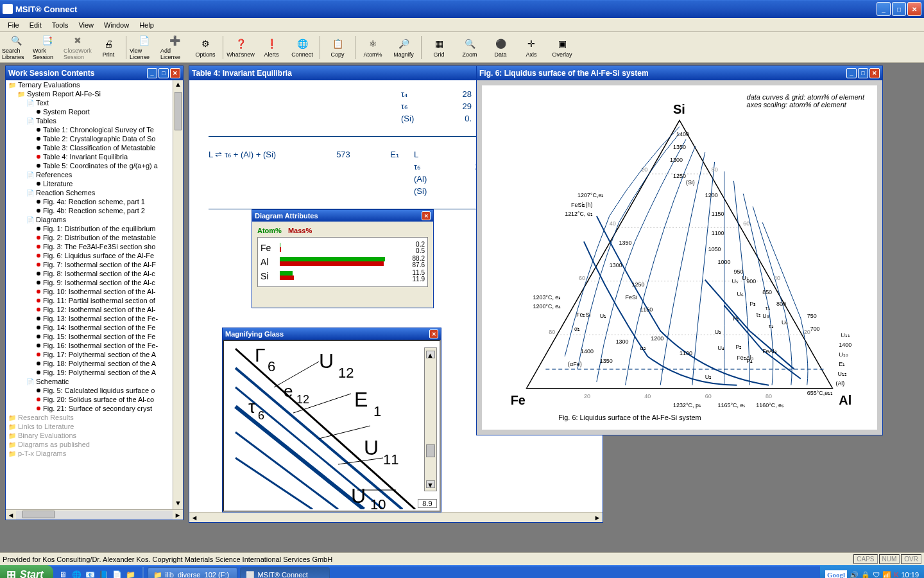  What do you see at coordinates (27, 572) in the screenshot?
I see `start-button: Start` at bounding box center [27, 572].